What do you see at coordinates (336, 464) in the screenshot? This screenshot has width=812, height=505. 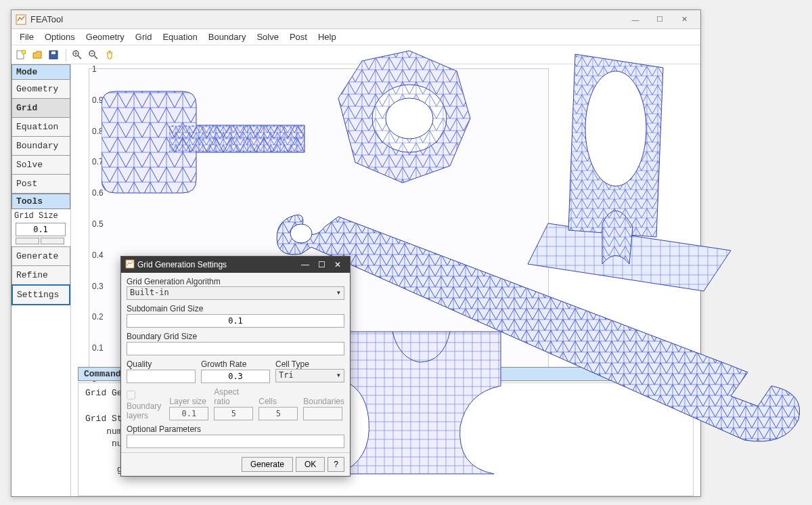 I see `dialog-help-button: ?` at bounding box center [336, 464].